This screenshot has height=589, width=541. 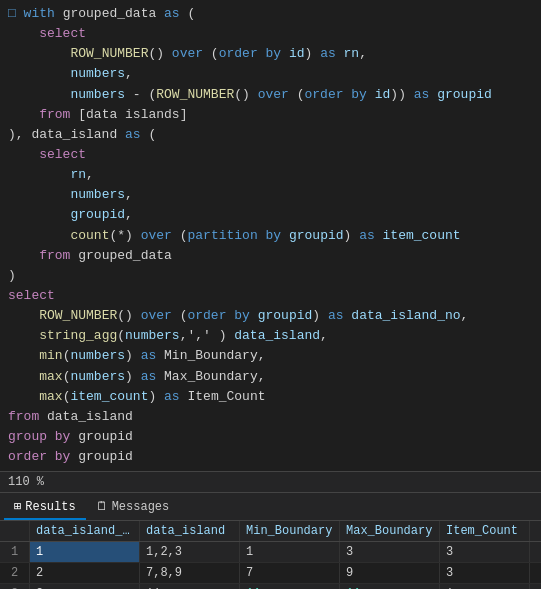 What do you see at coordinates (270, 195) in the screenshot?
I see `code-line-10: numbers ,` at bounding box center [270, 195].